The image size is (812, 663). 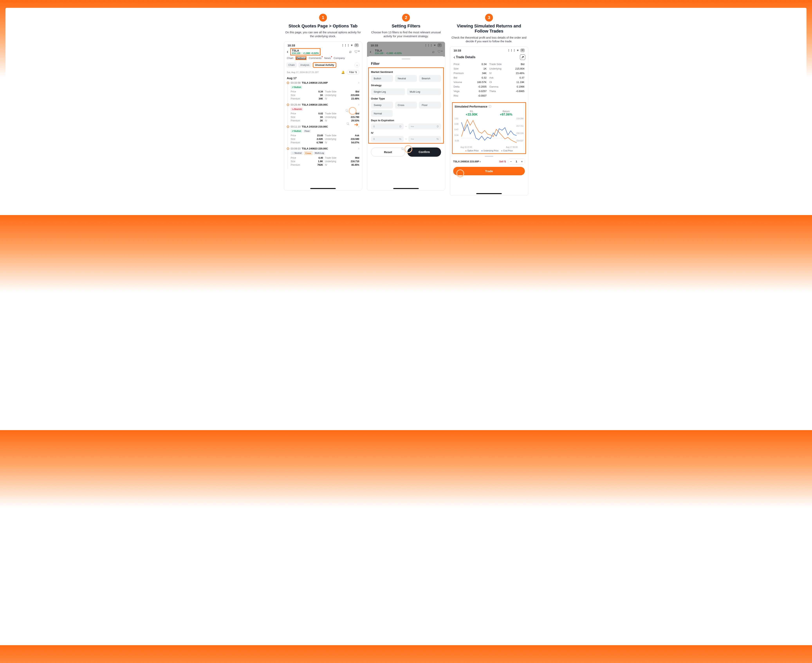 What do you see at coordinates (490, 150) in the screenshot?
I see `legend-underlying-price: Underlying Price` at bounding box center [490, 150].